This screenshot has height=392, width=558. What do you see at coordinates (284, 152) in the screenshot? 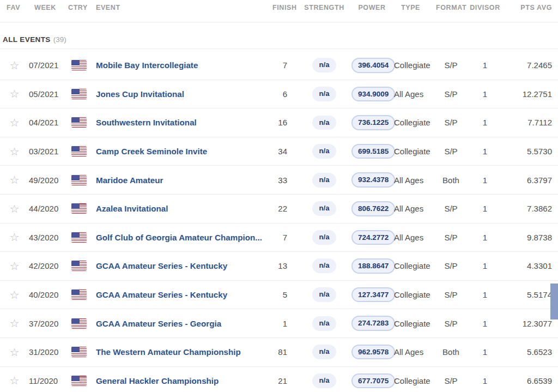
I see `finish-cell: 34` at bounding box center [284, 152].